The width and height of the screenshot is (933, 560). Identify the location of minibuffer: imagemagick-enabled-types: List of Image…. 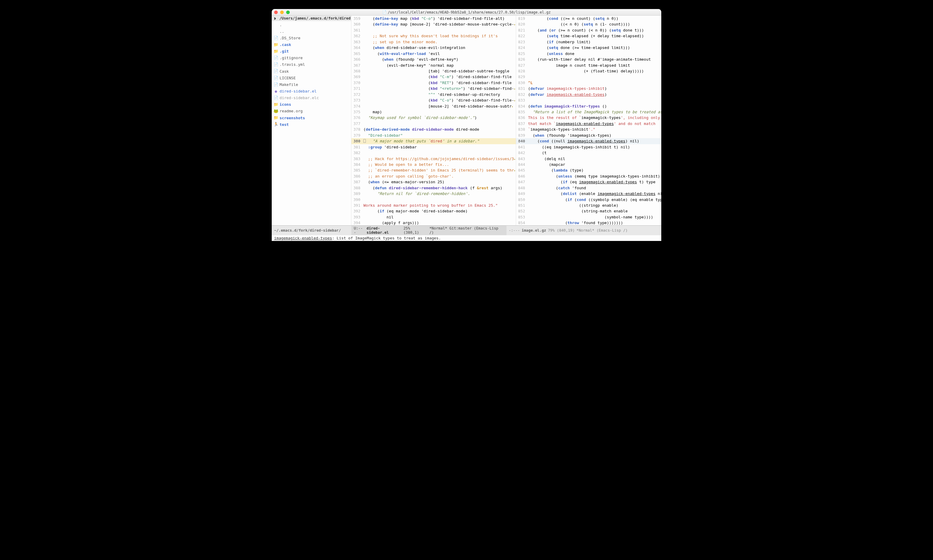
(466, 238).